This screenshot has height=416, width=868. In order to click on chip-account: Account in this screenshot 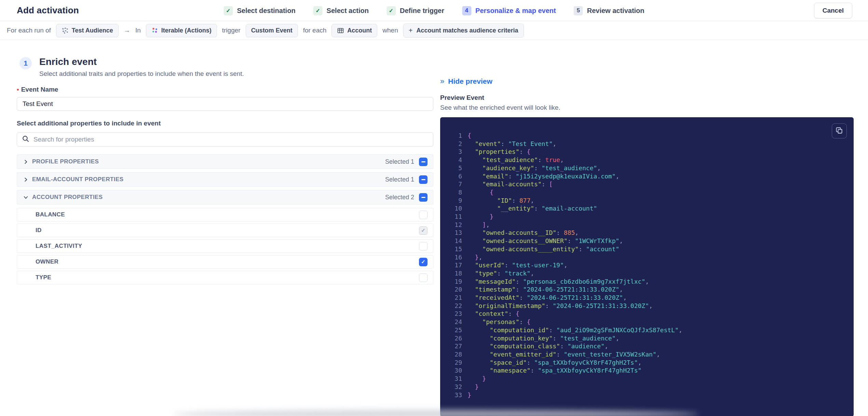, I will do `click(354, 31)`.